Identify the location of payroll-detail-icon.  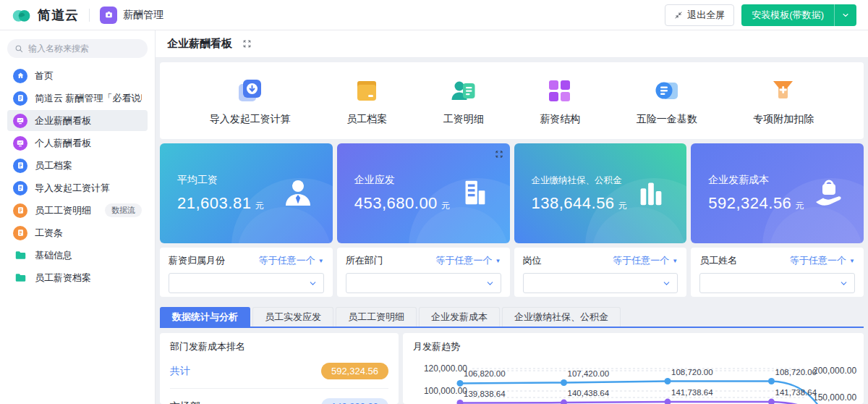
(464, 91).